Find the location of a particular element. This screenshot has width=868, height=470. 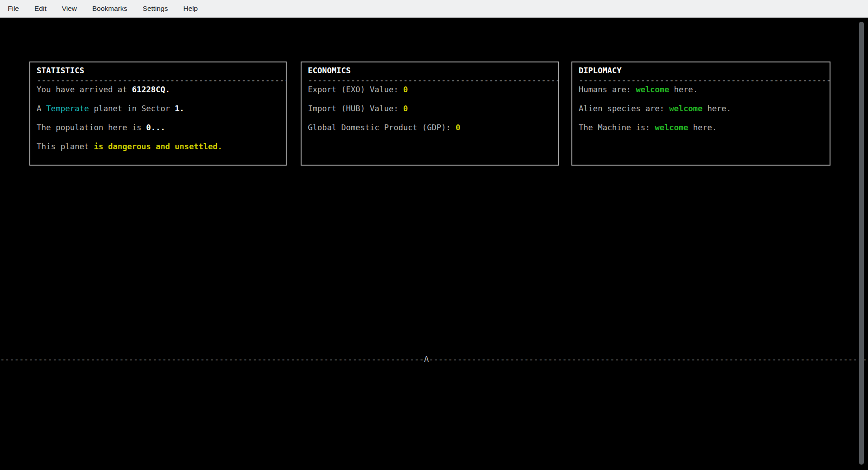

panel-text-line: You have arrived at 61228CQ. is located at coordinates (158, 90).